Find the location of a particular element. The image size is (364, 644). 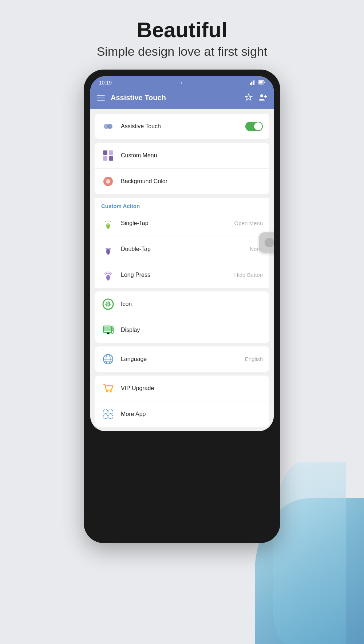

toggle-knob is located at coordinates (258, 126).